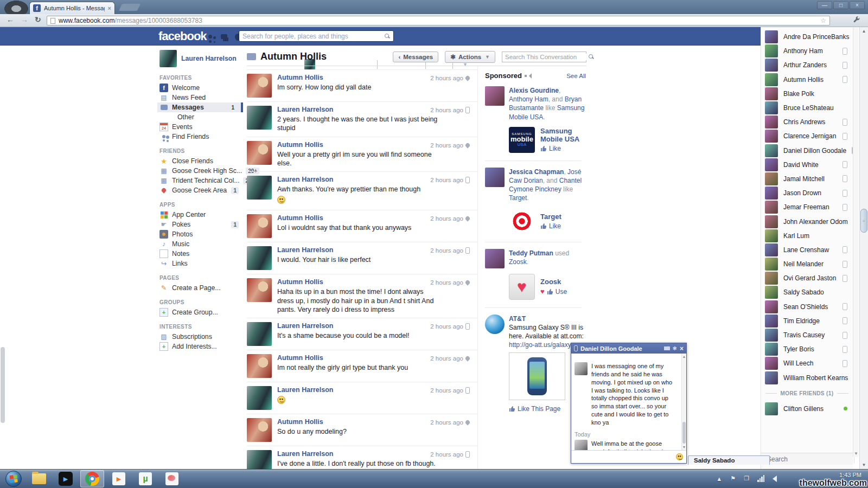 Image resolution: width=868 pixels, height=488 pixels. I want to click on friend-row: Will Leech, so click(807, 363).